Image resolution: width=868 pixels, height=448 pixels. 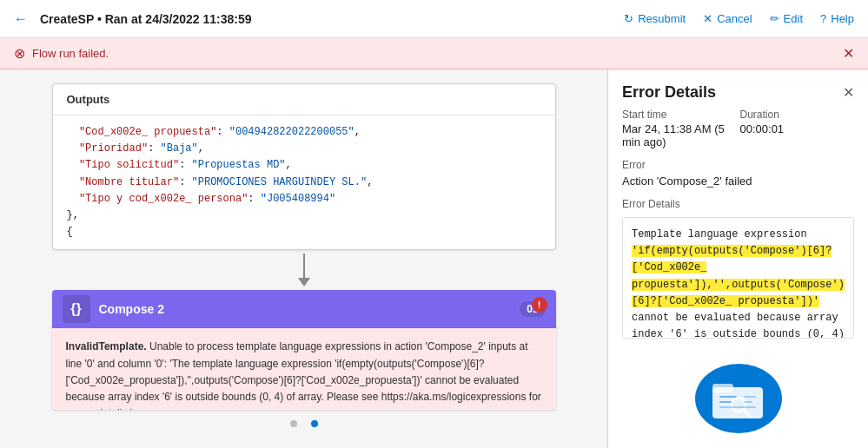 I want to click on error-details-suffix: cannot be evaluated because array index …, so click(x=739, y=325).